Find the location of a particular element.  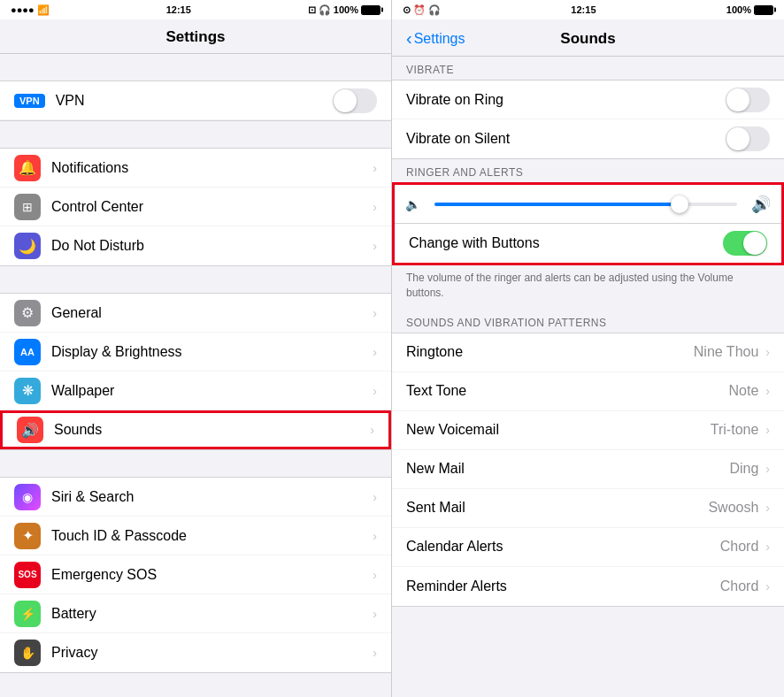

new-voicemail-row: New Voicemail Tri-tone › is located at coordinates (588, 431).